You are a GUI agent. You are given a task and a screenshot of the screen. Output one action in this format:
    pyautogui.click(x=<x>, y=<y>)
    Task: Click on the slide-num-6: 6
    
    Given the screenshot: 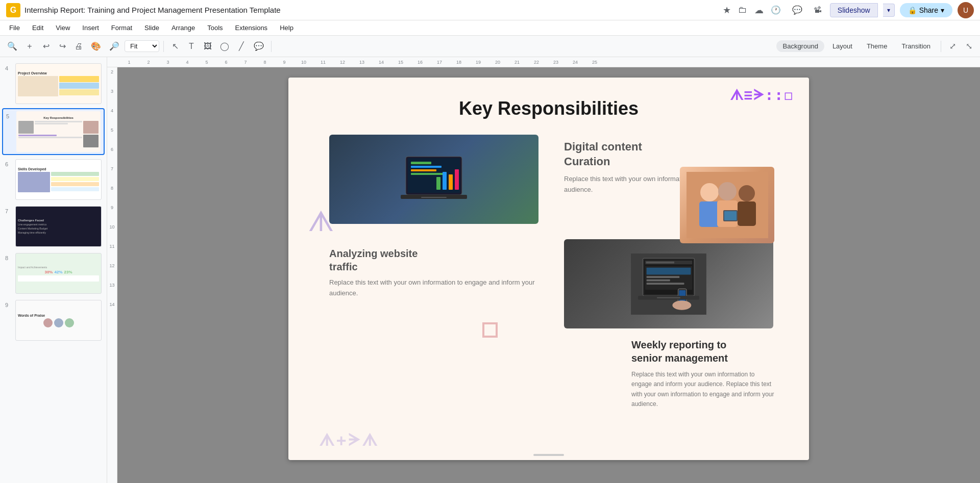 What is the action you would take?
    pyautogui.click(x=9, y=164)
    